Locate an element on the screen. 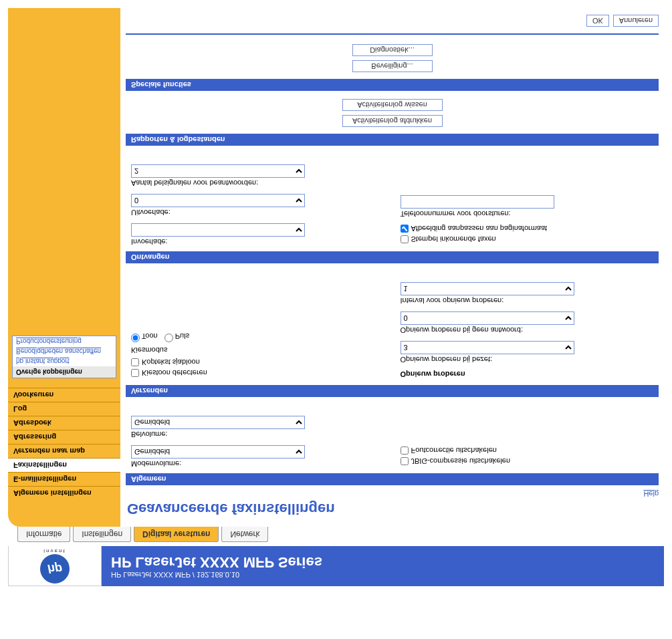 The height and width of the screenshot is (639, 672). link-supplies: Benodigdheden aanschaffen is located at coordinates (64, 352).